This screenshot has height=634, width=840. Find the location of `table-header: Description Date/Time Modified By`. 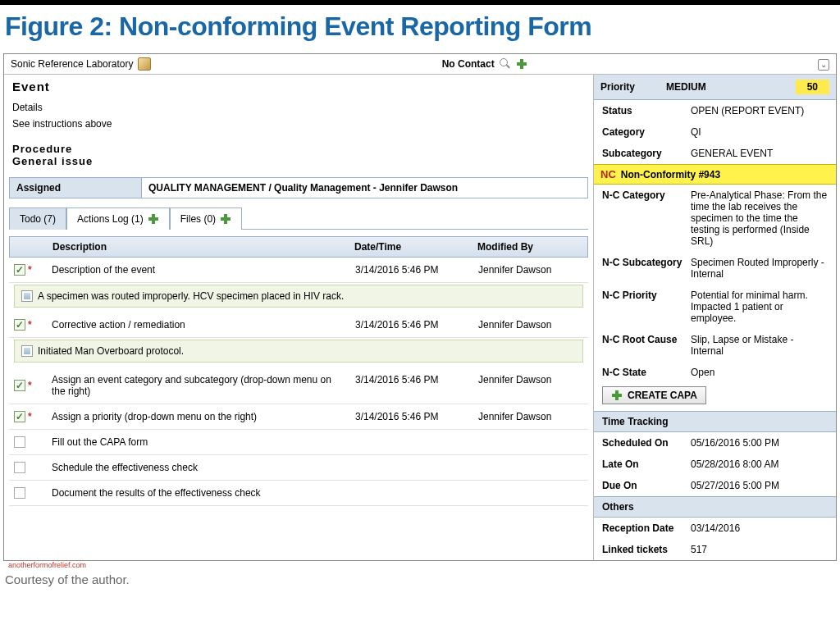

table-header: Description Date/Time Modified By is located at coordinates (299, 247).